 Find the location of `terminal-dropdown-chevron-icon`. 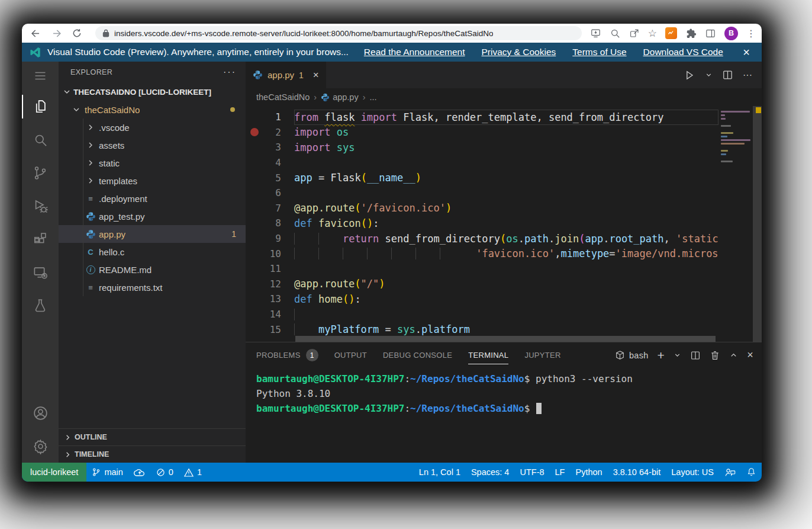

terminal-dropdown-chevron-icon is located at coordinates (677, 355).